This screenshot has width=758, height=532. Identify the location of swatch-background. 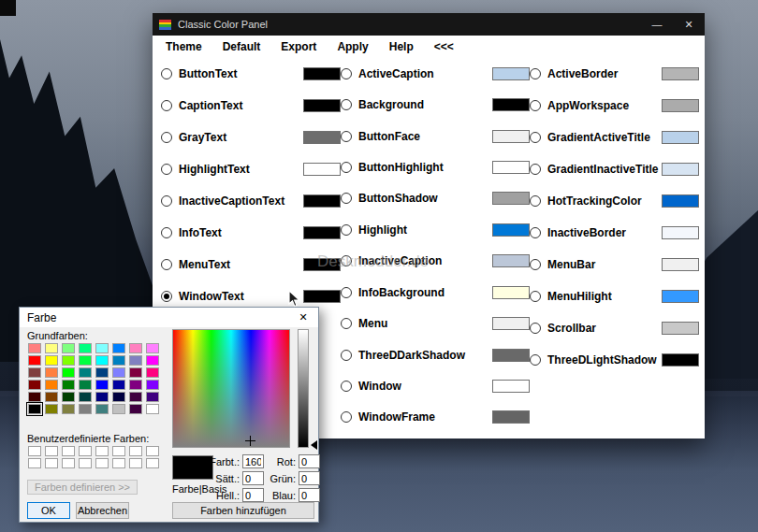
(511, 105).